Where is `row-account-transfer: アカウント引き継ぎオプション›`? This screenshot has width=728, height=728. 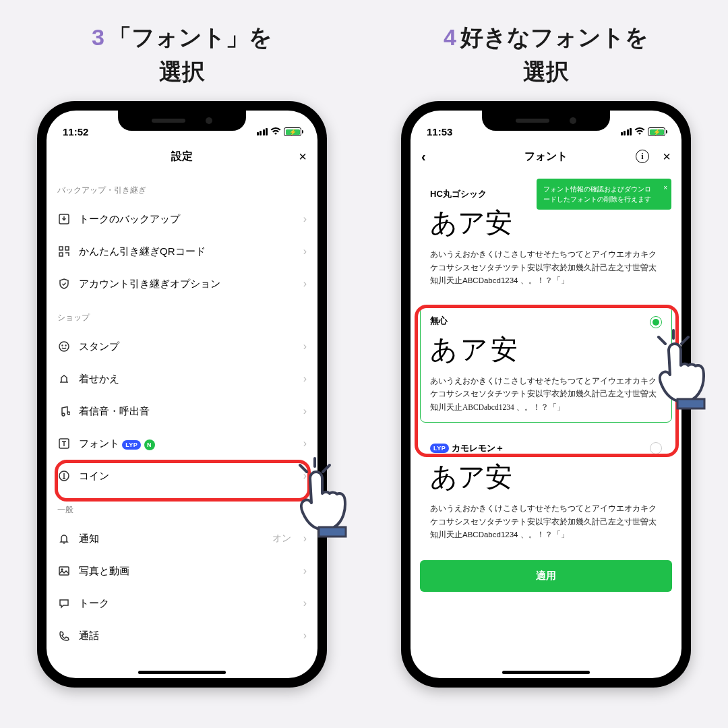
row-account-transfer: アカウント引き継ぎオプション› is located at coordinates (182, 284).